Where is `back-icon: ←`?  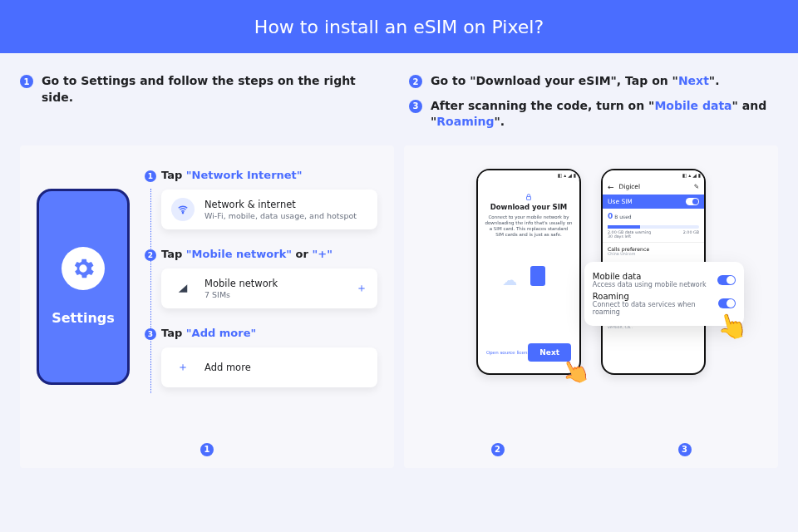 back-icon: ← is located at coordinates (611, 187).